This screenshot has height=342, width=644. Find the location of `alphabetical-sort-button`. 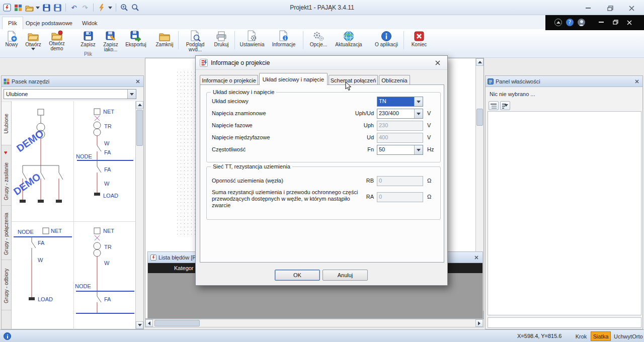

alphabetical-sort-button is located at coordinates (505, 106).